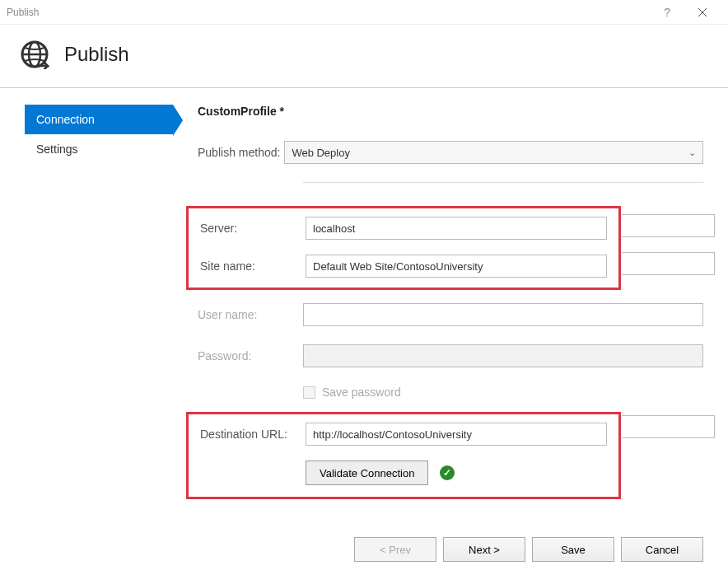 The width and height of the screenshot is (728, 575). I want to click on profile-title: CustomProfile *, so click(450, 111).